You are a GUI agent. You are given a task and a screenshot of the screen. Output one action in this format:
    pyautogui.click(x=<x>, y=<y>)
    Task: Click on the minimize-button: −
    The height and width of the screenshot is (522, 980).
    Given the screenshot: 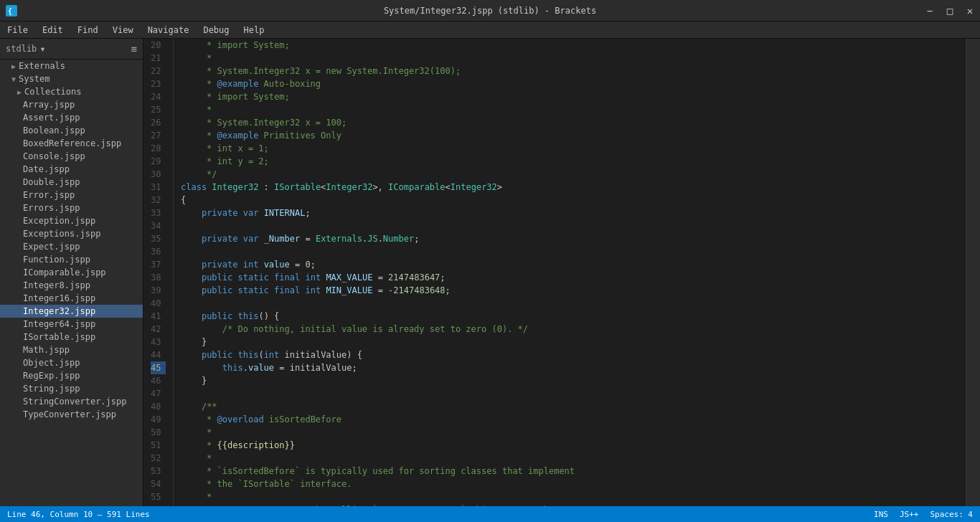 What is the action you would take?
    pyautogui.click(x=930, y=11)
    